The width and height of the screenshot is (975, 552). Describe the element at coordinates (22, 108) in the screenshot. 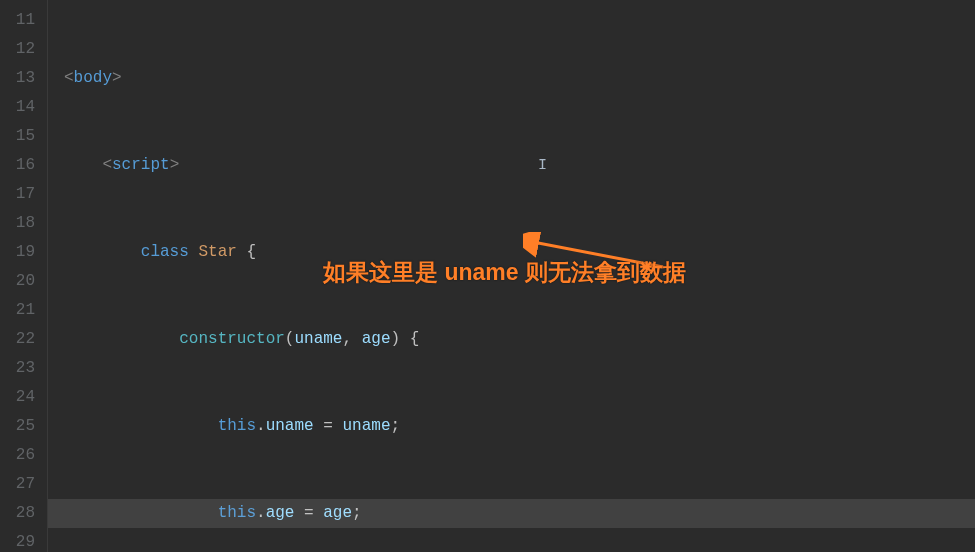

I see `line-number: 14` at that location.